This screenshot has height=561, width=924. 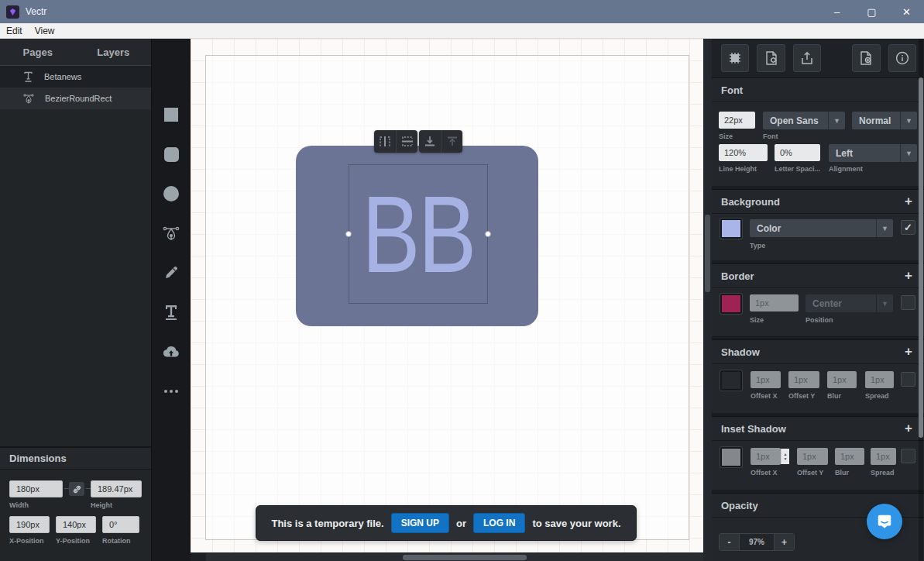 What do you see at coordinates (488, 234) in the screenshot?
I see `selection-handle-right` at bounding box center [488, 234].